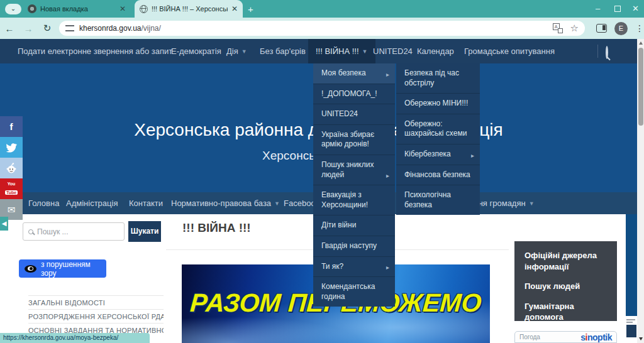 Image resolution: width=644 pixels, height=343 pixels. What do you see at coordinates (438, 104) in the screenshot?
I see `submenu-item-miny: Обережно МІНИ!!!` at bounding box center [438, 104].